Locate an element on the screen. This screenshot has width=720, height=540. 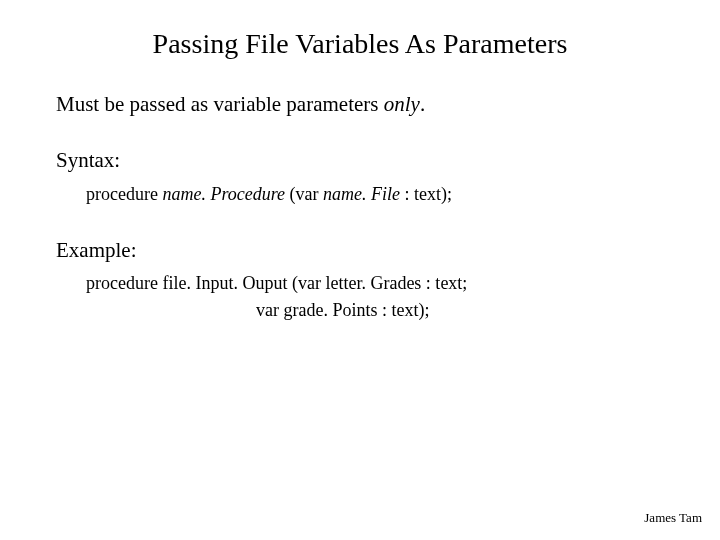
example-line-1: procedure file. Input. Ouput (var letter… is located at coordinates (381, 284).